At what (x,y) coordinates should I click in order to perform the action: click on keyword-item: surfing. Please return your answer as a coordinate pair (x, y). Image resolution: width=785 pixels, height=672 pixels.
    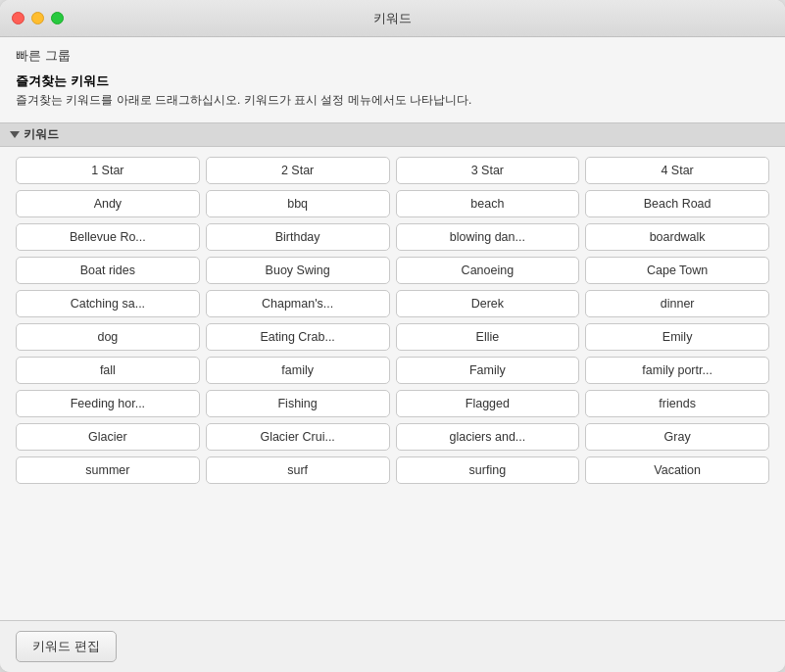
    Looking at the image, I should click on (488, 470).